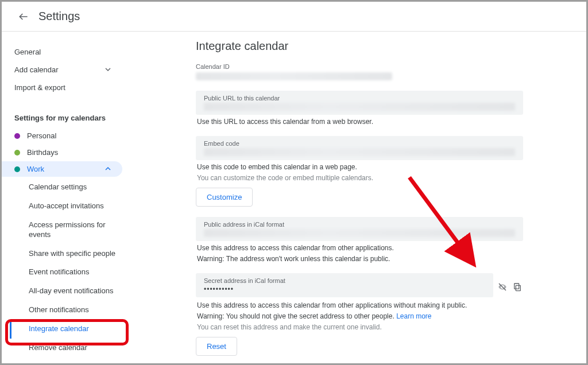 Image resolution: width=588 pixels, height=365 pixels. Describe the element at coordinates (359, 224) in the screenshot. I see `ical-public-label: Public address in iCal format` at that location.